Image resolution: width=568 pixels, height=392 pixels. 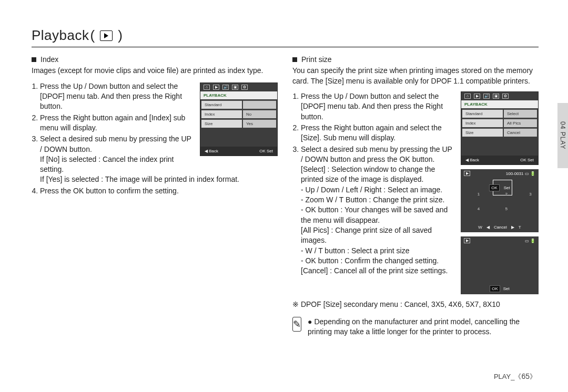 What do you see at coordinates (239, 119) in the screenshot?
I see `lcd-index: ⌂ ▶ 🔊 ▣ ✿ PLAYBACK Standard IndexNo Size…` at bounding box center [239, 119].